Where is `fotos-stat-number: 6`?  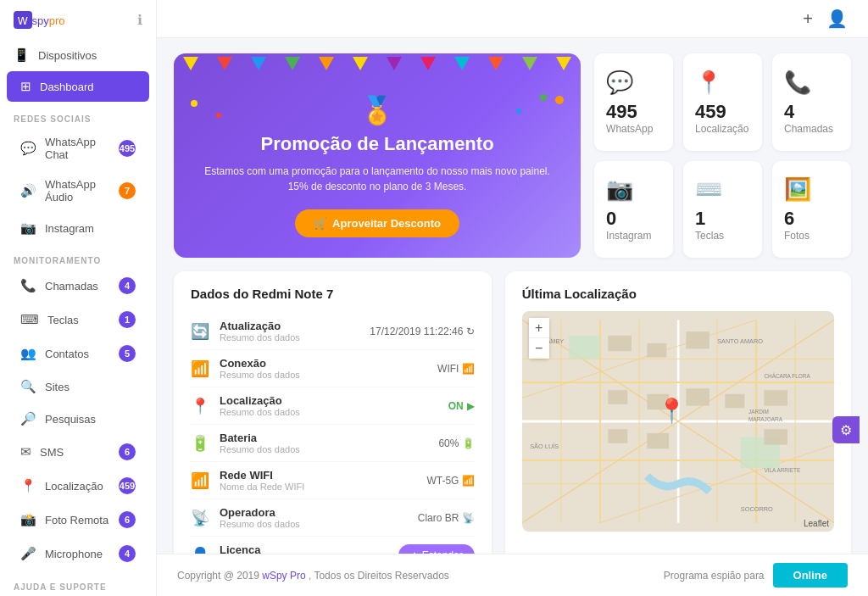 fotos-stat-number: 6 is located at coordinates (789, 219).